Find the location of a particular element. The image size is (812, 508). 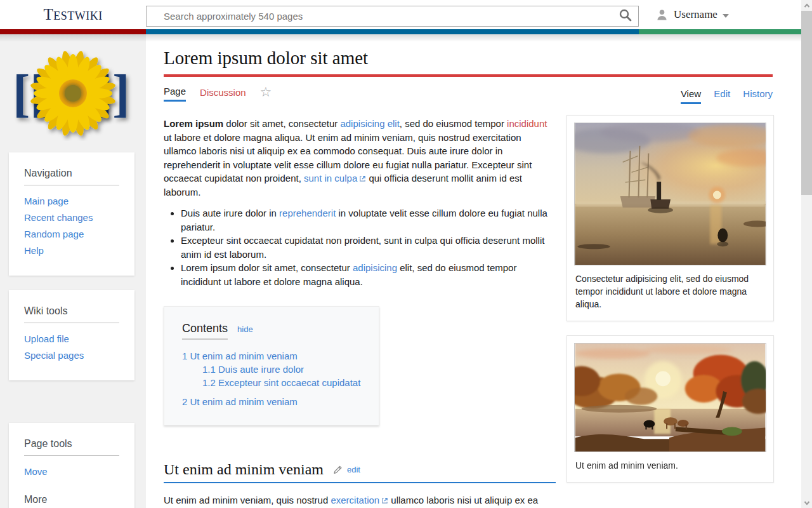

inline-link: adipisicing is located at coordinates (375, 268).